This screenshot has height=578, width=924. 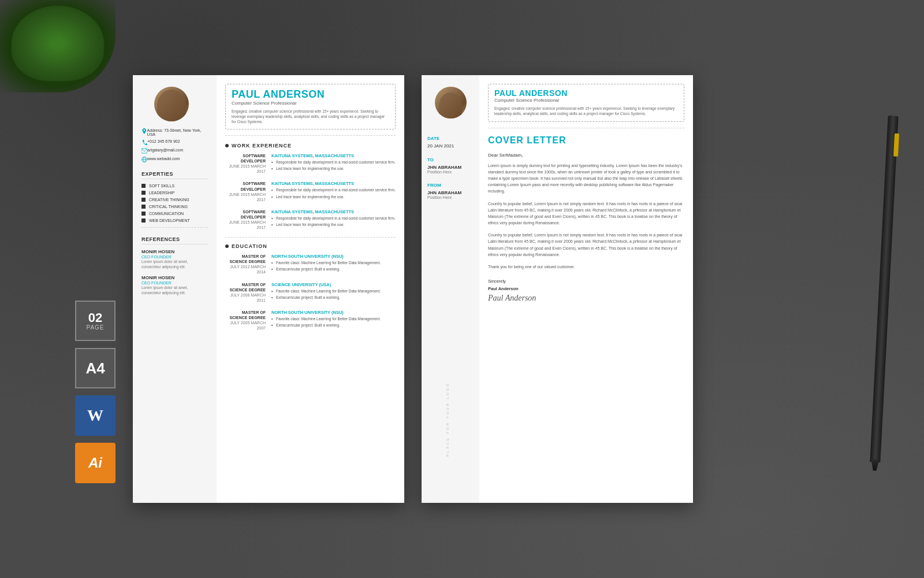 What do you see at coordinates (311, 292) in the screenshot?
I see `edu-entry-2: MASTER OF SCIENCE DEGREE July 2008 March…` at bounding box center [311, 292].